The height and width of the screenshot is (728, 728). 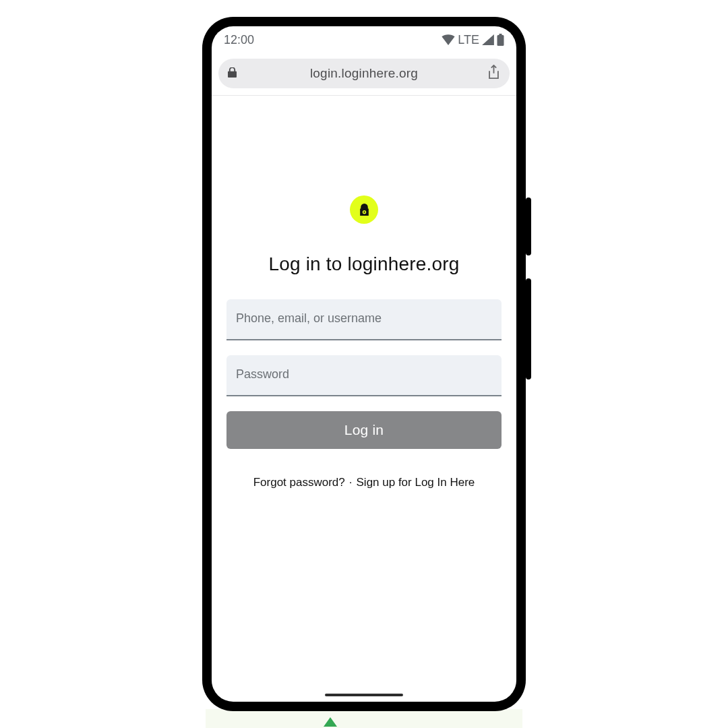 I want to click on signal-icon, so click(x=488, y=40).